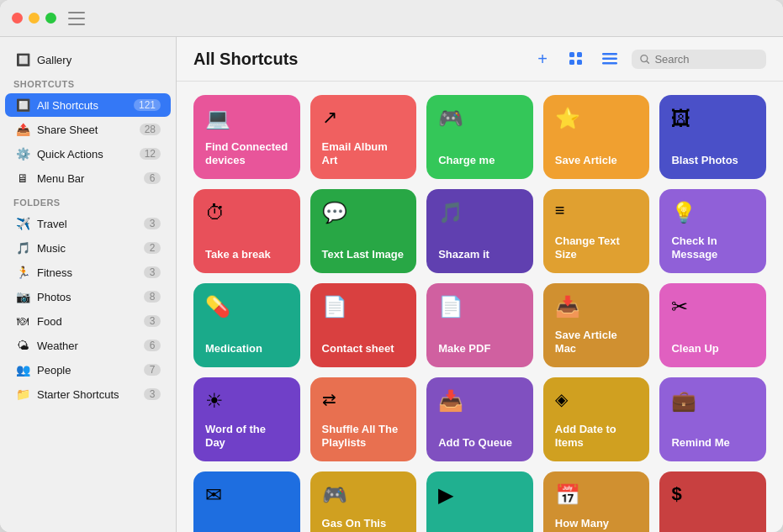 This screenshot has height=532, width=783. I want to click on shortcuts-section-label: Shortcuts, so click(87, 82).